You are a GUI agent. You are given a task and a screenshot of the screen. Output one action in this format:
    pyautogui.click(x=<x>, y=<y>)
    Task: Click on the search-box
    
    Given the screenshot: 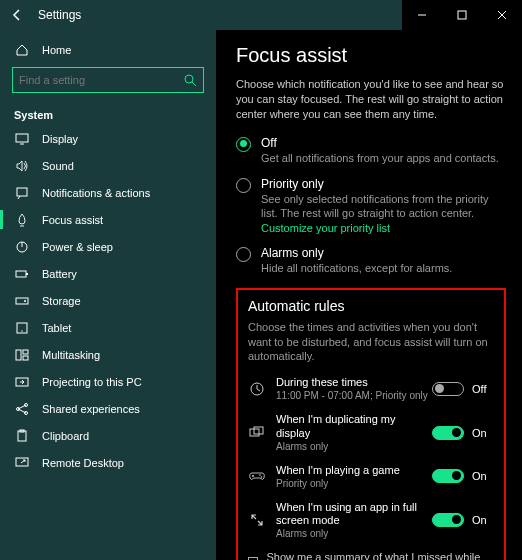 What is the action you would take?
    pyautogui.click(x=108, y=80)
    